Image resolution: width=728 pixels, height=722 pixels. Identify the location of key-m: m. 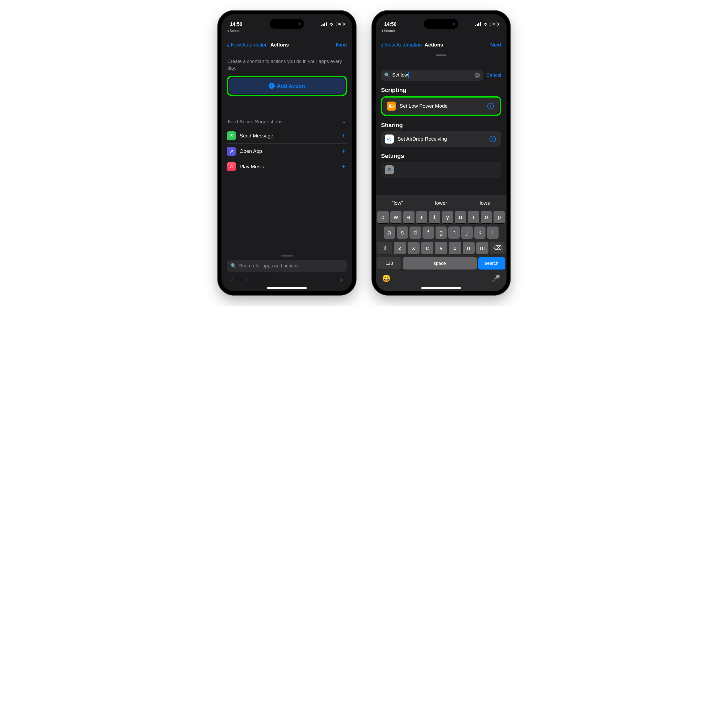
(482, 248).